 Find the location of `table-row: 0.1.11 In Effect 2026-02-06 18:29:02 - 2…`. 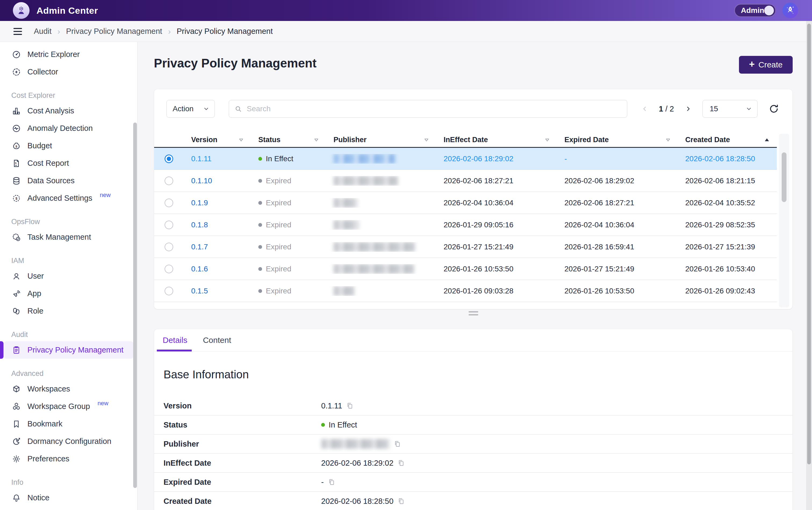

table-row: 0.1.11 In Effect 2026-02-06 18:29:02 - 2… is located at coordinates (465, 159).